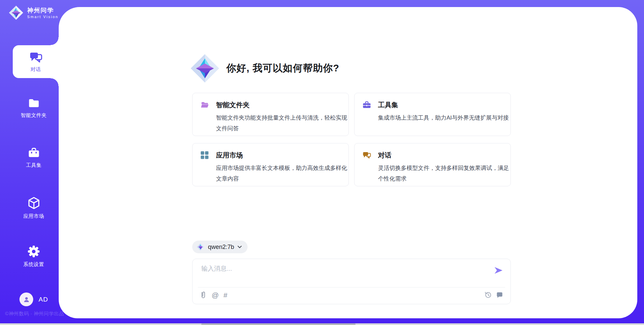  What do you see at coordinates (205, 68) in the screenshot?
I see `greeting-logo-icon` at bounding box center [205, 68].